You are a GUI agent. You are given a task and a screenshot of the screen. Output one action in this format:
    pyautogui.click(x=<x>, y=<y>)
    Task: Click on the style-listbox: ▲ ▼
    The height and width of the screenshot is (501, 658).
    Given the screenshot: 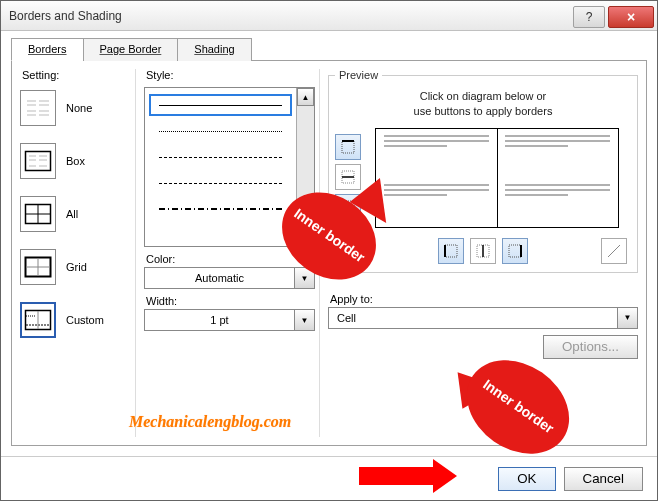 What is the action you would take?
    pyautogui.click(x=230, y=167)
    